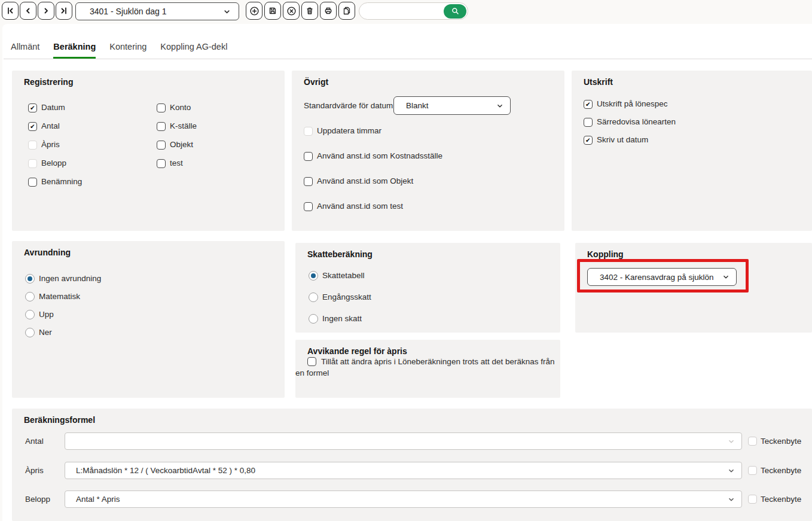  I want to click on search-box, so click(414, 11).